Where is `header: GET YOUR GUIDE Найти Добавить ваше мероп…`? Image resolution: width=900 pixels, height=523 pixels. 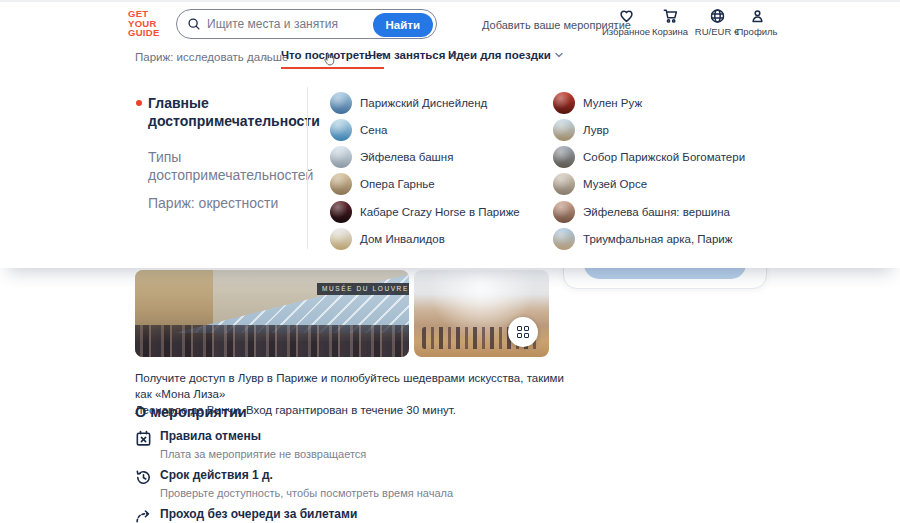 header: GET YOUR GUIDE Найти Добавить ваше мероп… is located at coordinates (450, 24).